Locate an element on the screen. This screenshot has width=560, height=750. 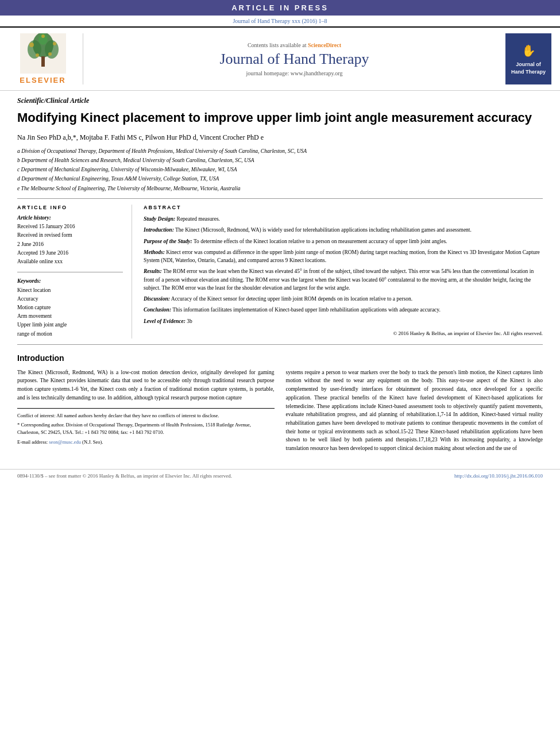
introduction-heading: Introduction is located at coordinates (280, 358).